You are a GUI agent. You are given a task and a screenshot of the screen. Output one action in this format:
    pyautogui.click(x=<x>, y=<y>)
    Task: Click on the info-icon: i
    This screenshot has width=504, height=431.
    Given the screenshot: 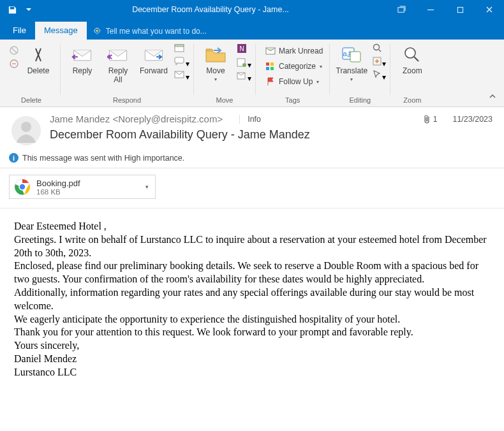 What is the action you would take?
    pyautogui.click(x=14, y=158)
    